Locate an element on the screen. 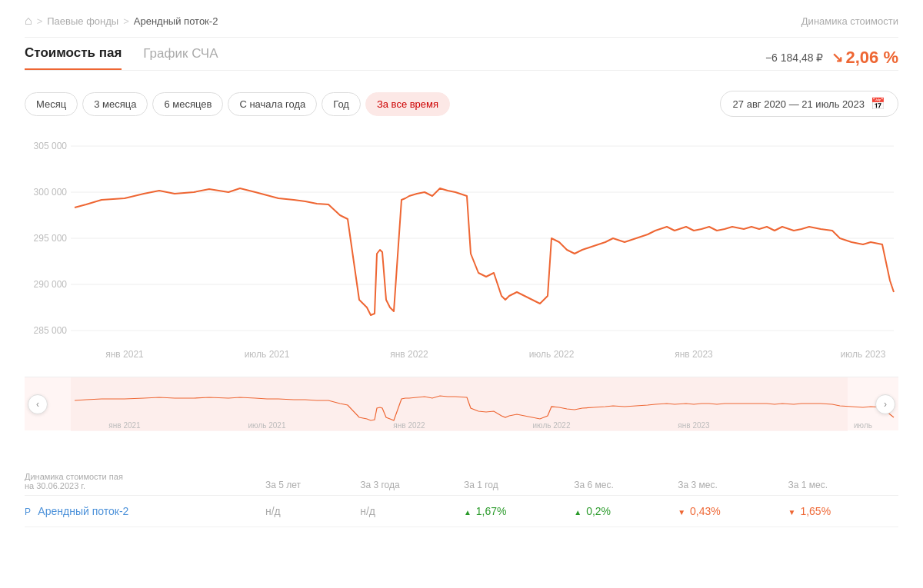 Image resolution: width=923 pixels, height=588 pixels. table-row: Р Арендный поток-2 н/д н/д ▲ 1,67% ▲ 0,2… is located at coordinates (462, 512).